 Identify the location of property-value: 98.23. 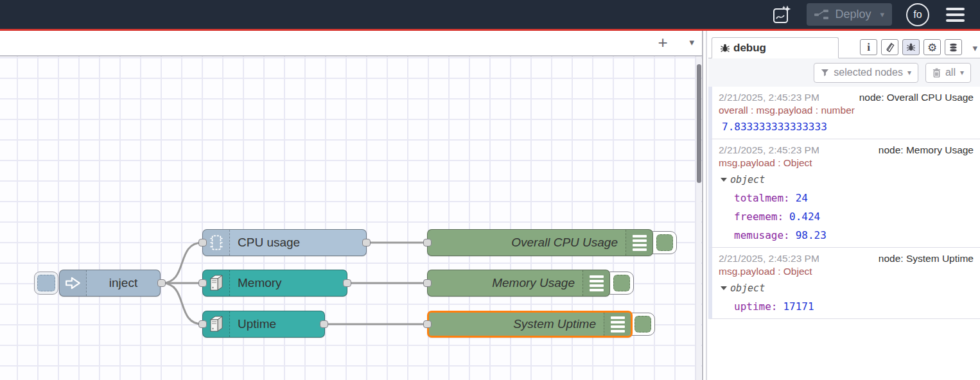
(811, 235).